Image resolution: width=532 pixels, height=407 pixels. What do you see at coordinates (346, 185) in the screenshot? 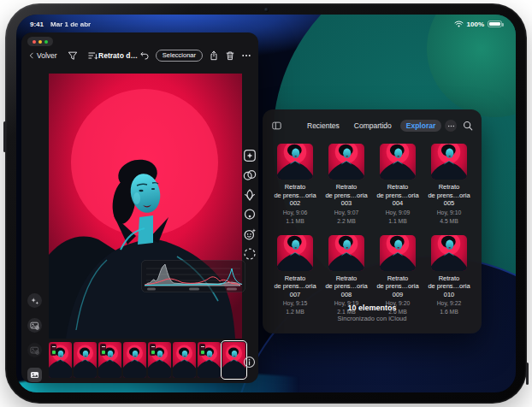
I see `file-item: Retrato de prens…oria 003 Hoy, 9:07 2.2 …` at bounding box center [346, 185].